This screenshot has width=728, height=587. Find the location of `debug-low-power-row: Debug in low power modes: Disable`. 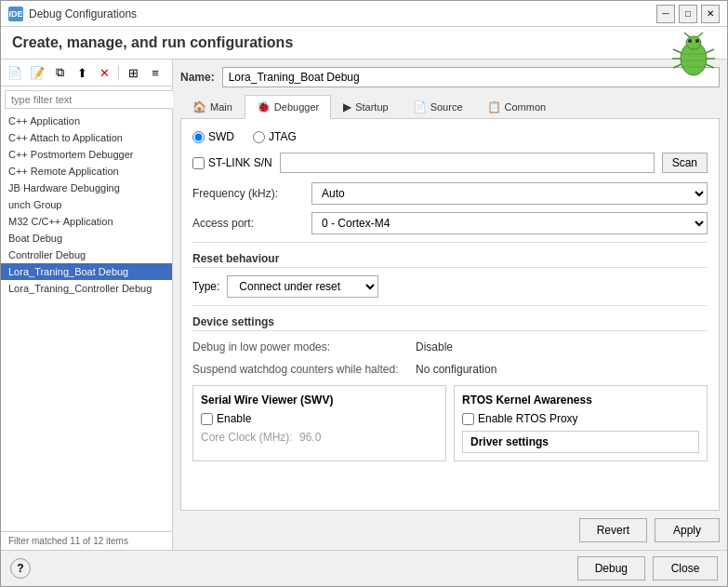

debug-low-power-row: Debug in low power modes: Disable is located at coordinates (450, 347).